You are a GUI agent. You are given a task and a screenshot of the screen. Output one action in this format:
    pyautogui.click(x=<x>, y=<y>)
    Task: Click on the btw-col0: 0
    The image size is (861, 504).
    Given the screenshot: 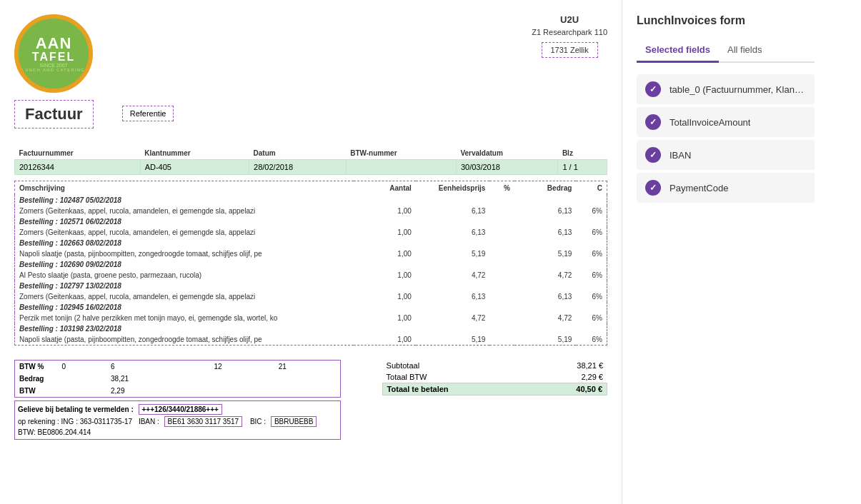 What is the action you would take?
    pyautogui.click(x=83, y=367)
    